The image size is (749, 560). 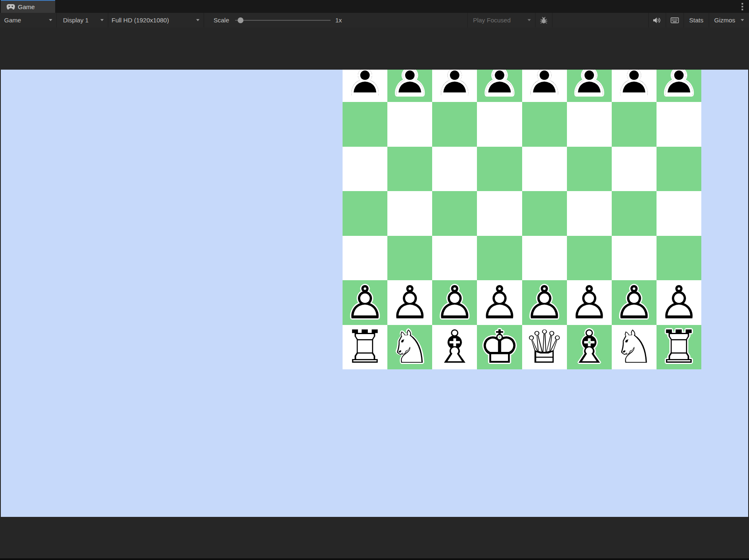 I want to click on speaker-icon, so click(x=657, y=20).